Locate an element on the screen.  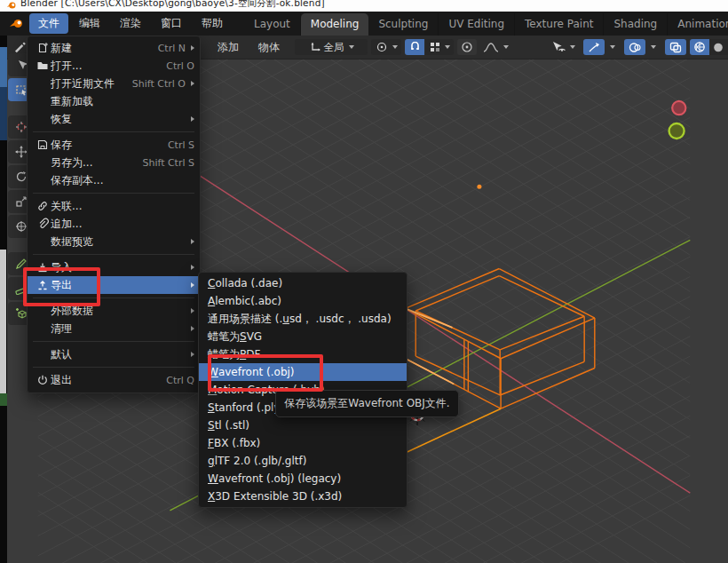
proportional-editing-toggle is located at coordinates (467, 47).